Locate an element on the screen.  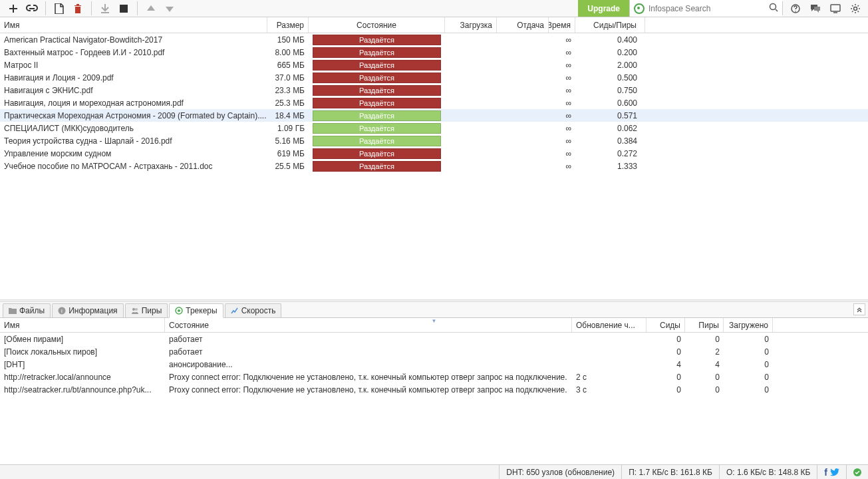
add-url-button is located at coordinates (32, 9).